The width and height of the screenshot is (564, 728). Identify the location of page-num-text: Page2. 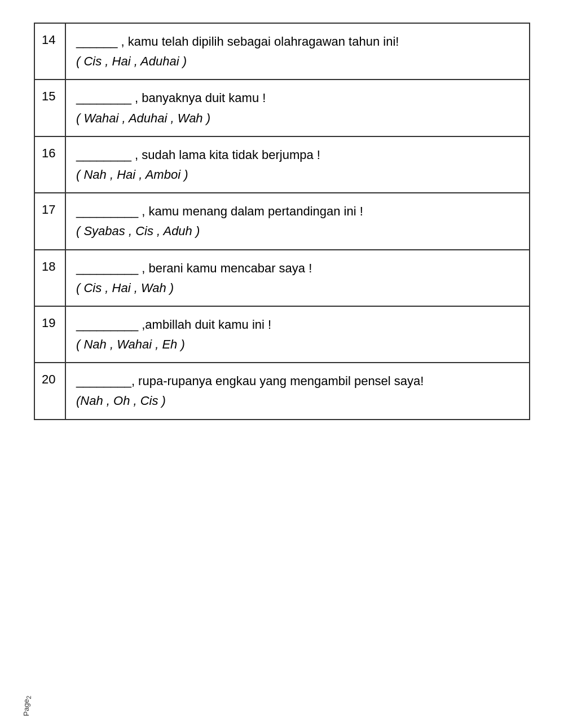
(27, 706).